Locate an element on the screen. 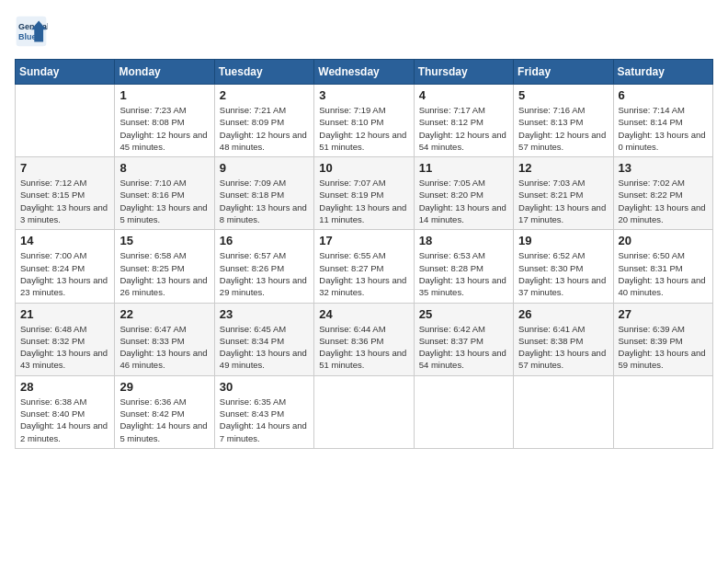  calendar-cell: 5Sunrise: 7:16 AMSunset: 8:13 PMDaylight… is located at coordinates (563, 121).